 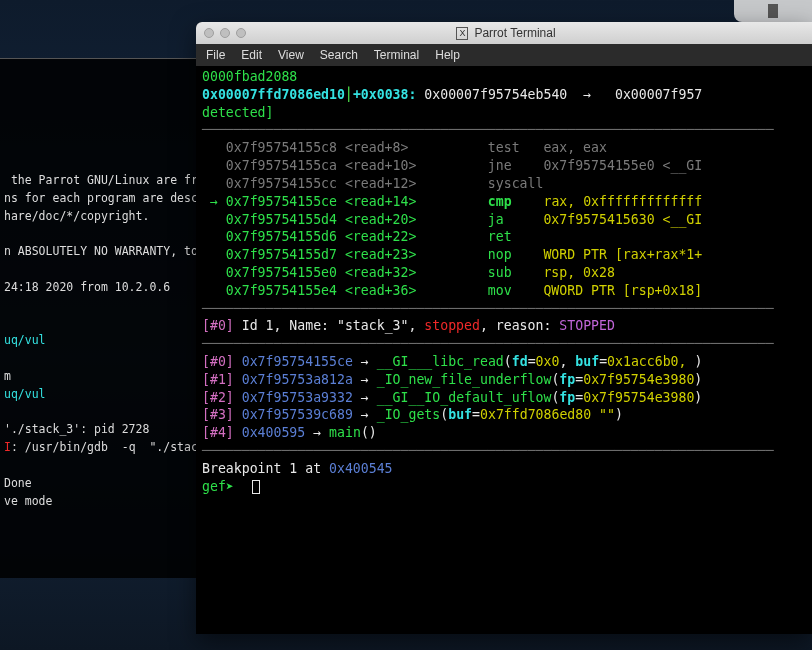 What do you see at coordinates (773, 11) in the screenshot?
I see `dock-app-icon` at bounding box center [773, 11].